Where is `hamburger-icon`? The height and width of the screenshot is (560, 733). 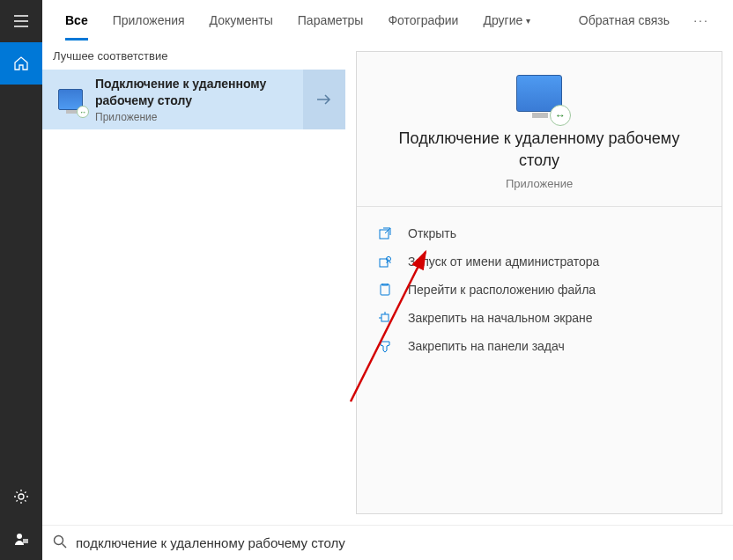 hamburger-icon is located at coordinates (21, 21).